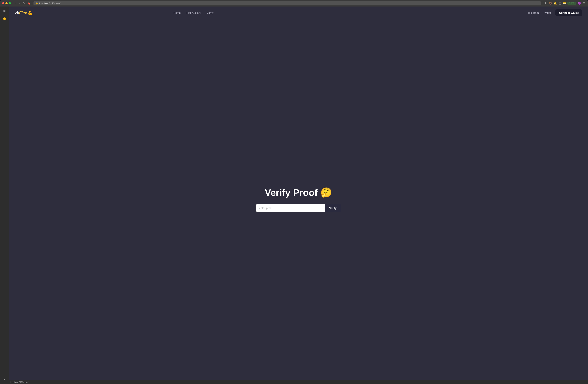 The width and height of the screenshot is (588, 384). Describe the element at coordinates (569, 13) in the screenshot. I see `connect-wallet-button: Connect Wallet` at that location.